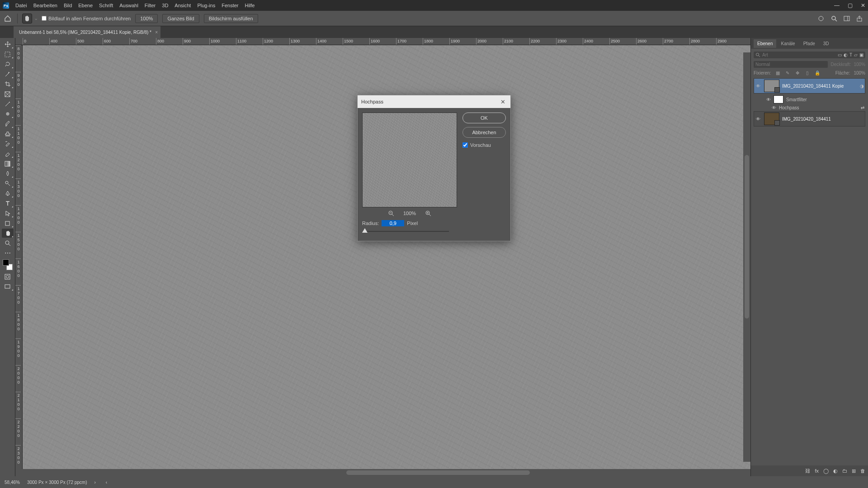 This screenshot has height=488, width=868. Describe the element at coordinates (8, 265) in the screenshot. I see `color-swatch` at that location.